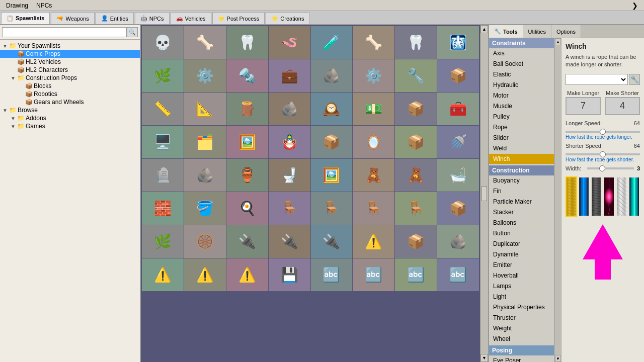 The image size is (644, 362). What do you see at coordinates (521, 244) in the screenshot?
I see `construction-item-duplicator: Duplicator` at bounding box center [521, 244].